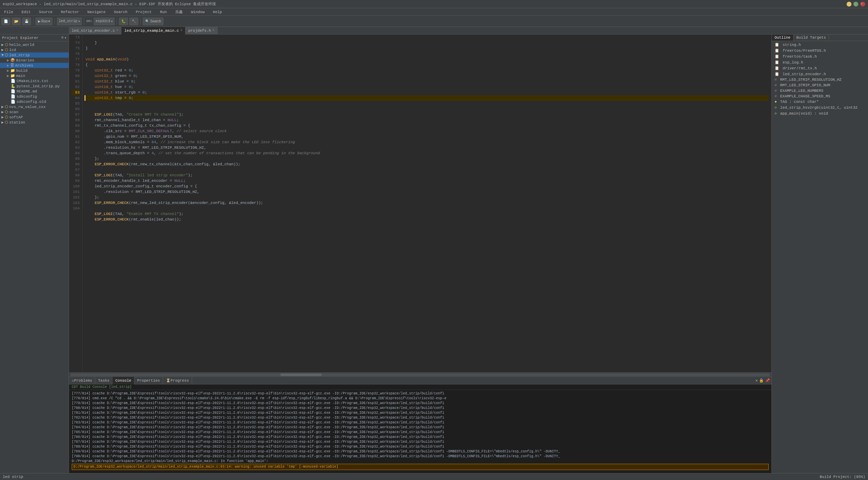 The width and height of the screenshot is (868, 480). I want to click on tab-problems: ⚠ Problems, so click(82, 381).